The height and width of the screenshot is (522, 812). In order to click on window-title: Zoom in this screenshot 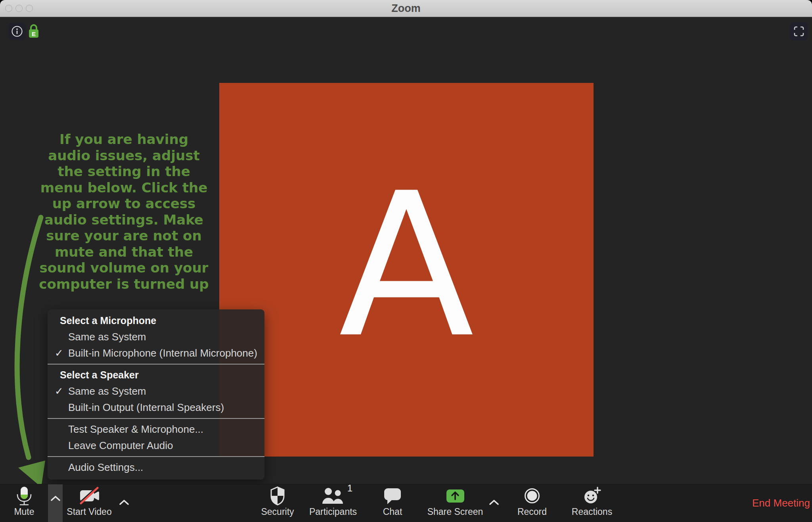, I will do `click(406, 9)`.